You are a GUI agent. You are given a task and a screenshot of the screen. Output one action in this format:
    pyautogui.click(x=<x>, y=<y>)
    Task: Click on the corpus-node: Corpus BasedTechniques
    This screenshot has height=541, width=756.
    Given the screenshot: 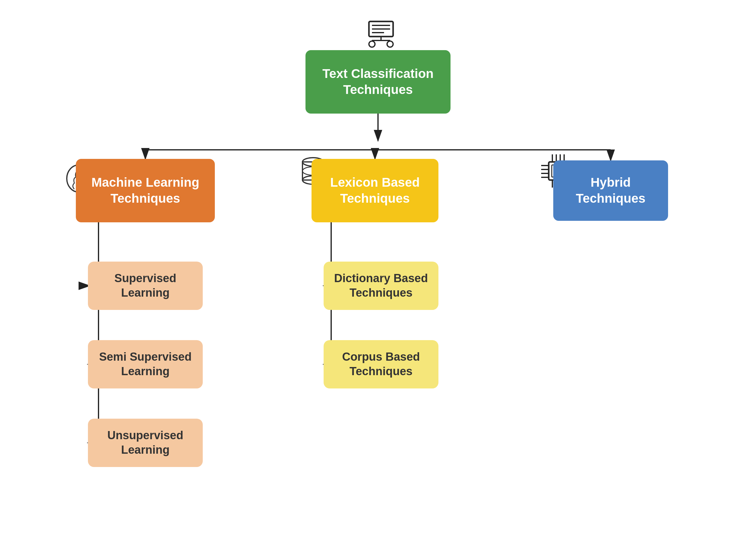 What is the action you would take?
    pyautogui.click(x=381, y=364)
    